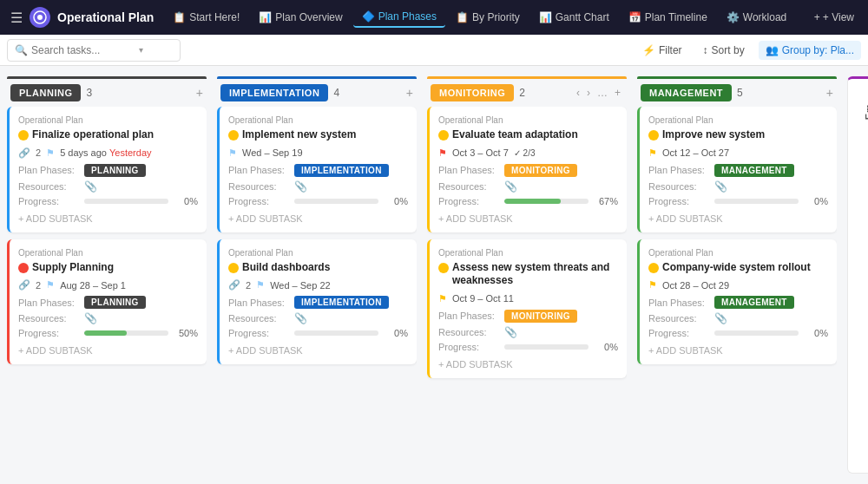  What do you see at coordinates (858, 275) in the screenshot?
I see `partial-column: Em...` at bounding box center [858, 275].